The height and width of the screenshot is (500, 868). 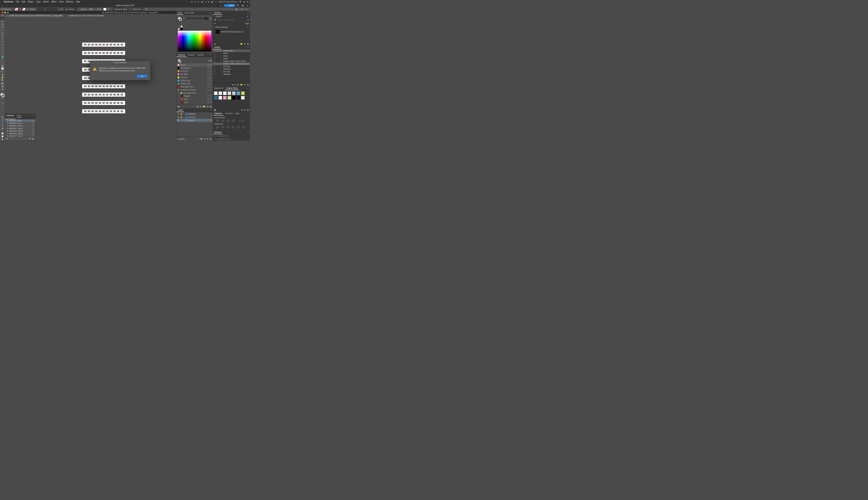 What do you see at coordinates (228, 127) in the screenshot?
I see `merge-button` at bounding box center [228, 127].